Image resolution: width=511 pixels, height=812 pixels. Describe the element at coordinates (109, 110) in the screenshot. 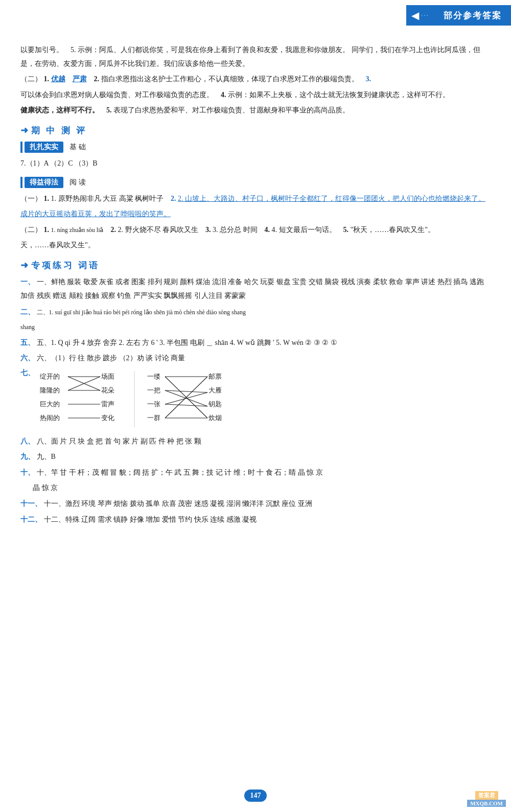

I see `er-item5-label2: 5.` at that location.